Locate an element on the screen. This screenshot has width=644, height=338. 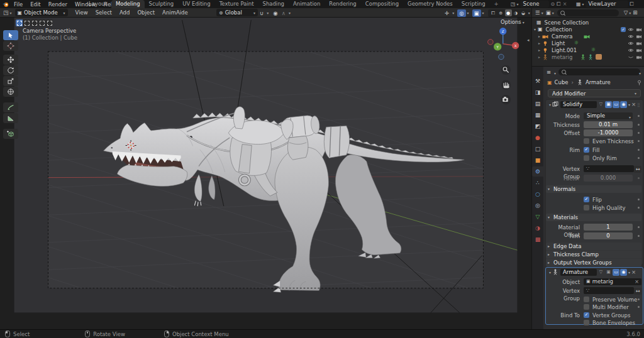
tool-scale is located at coordinates (11, 81).